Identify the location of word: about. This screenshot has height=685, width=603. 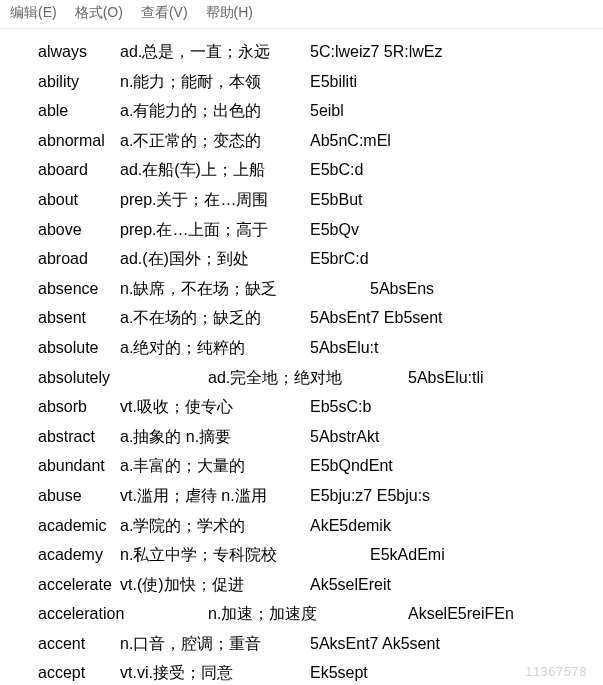
(79, 200).